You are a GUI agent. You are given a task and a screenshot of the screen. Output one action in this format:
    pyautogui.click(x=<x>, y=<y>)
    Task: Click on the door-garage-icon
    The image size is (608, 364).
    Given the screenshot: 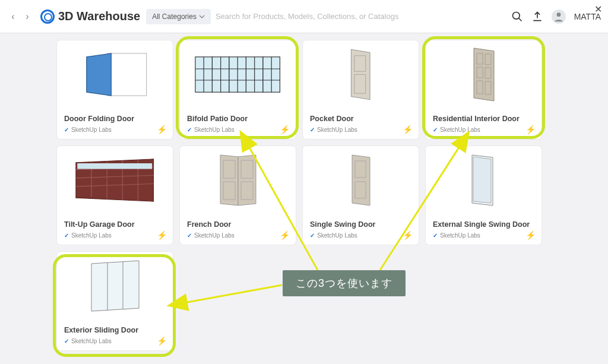 What is the action you would take?
    pyautogui.click(x=115, y=181)
    